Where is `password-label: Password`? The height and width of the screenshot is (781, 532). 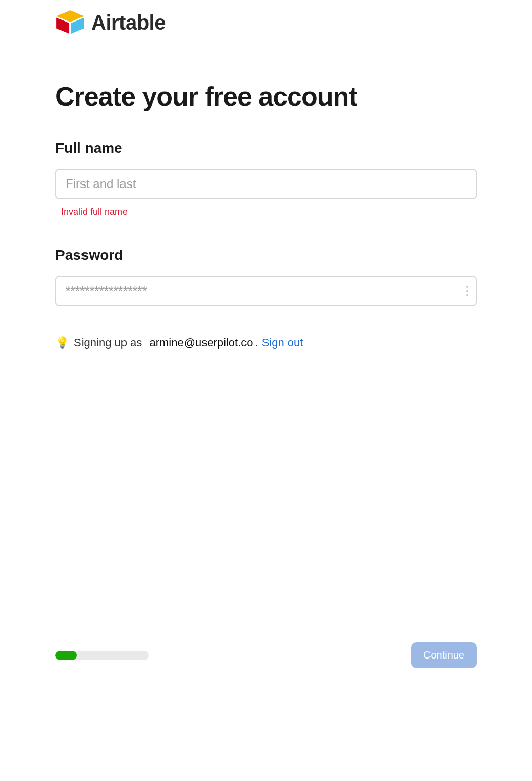 password-label: Password is located at coordinates (266, 255).